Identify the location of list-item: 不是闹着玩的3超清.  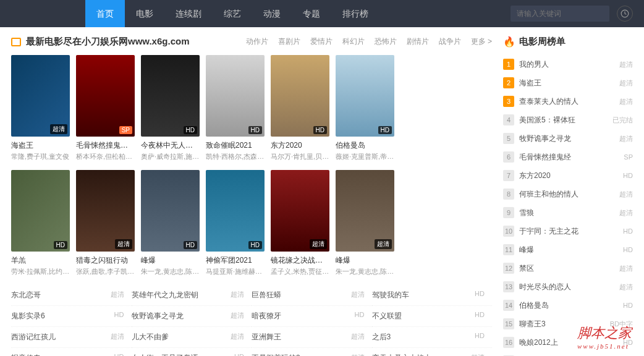
(311, 352).